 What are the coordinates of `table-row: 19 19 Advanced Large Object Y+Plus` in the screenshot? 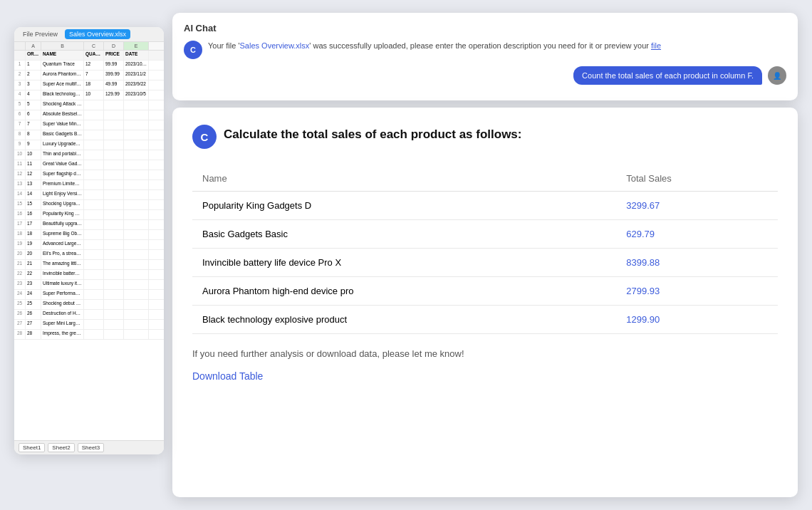 It's located at (89, 245).